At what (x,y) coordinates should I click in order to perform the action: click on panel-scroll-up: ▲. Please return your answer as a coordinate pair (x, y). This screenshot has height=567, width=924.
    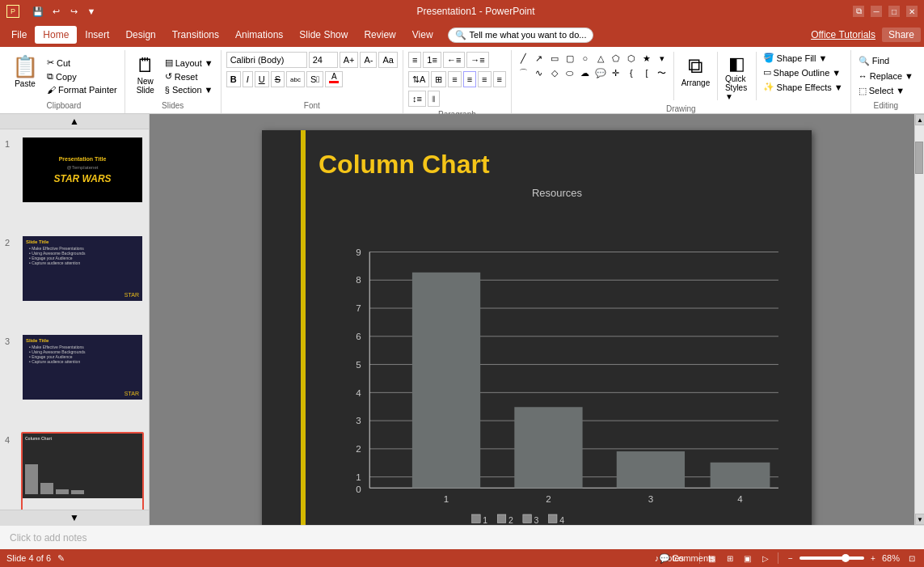
    Looking at the image, I should click on (74, 121).